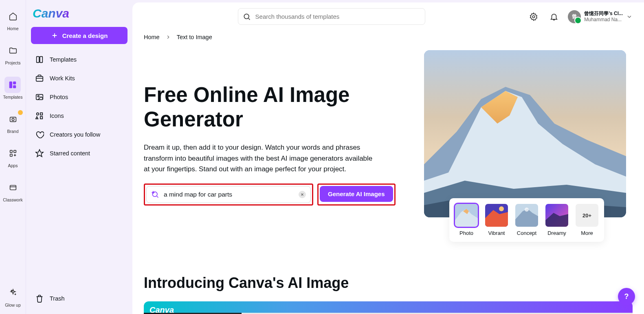 Image resolution: width=644 pixels, height=314 pixels. I want to click on page-title: Free Online AI Image Generator, so click(274, 107).